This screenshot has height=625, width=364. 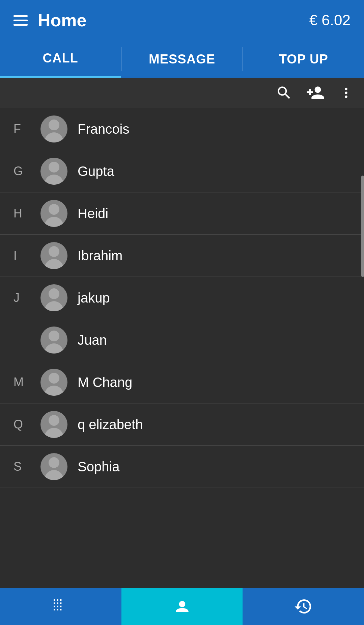 I want to click on contact-letter: Q, so click(x=22, y=424).